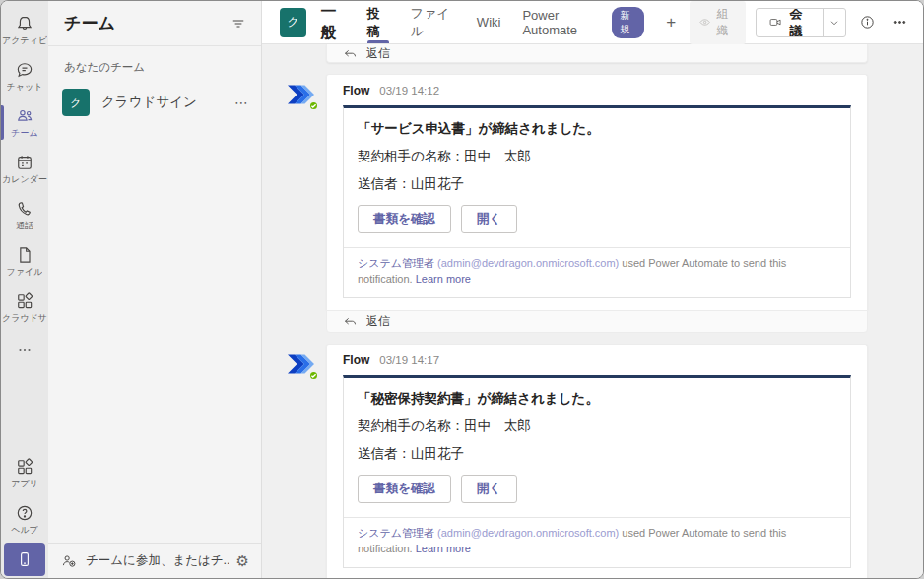 The width and height of the screenshot is (924, 579). Describe the element at coordinates (24, 134) in the screenshot. I see `rail-item-label: チーム` at that location.